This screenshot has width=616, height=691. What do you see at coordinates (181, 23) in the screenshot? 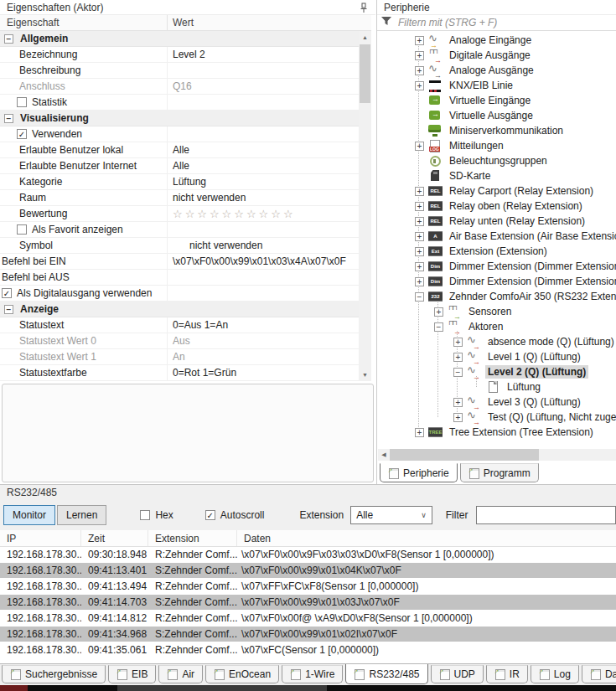
I see `column-header-value: Wert` at bounding box center [181, 23].